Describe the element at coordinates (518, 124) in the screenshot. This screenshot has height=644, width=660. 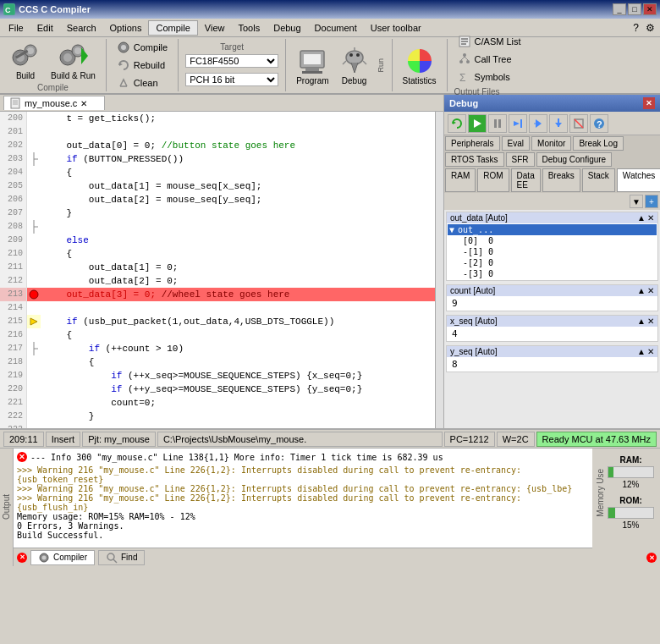
I see `debug-step-over-button` at that location.